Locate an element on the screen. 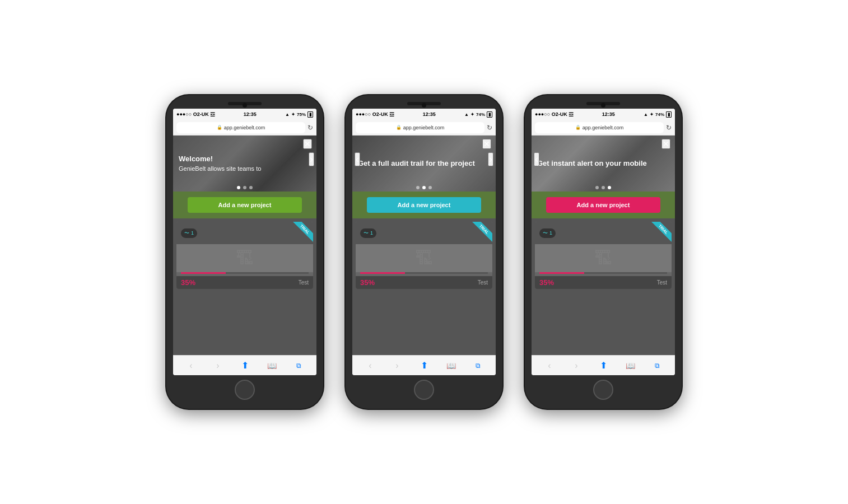 This screenshot has height=504, width=848. project-name-2: Test is located at coordinates (483, 282).